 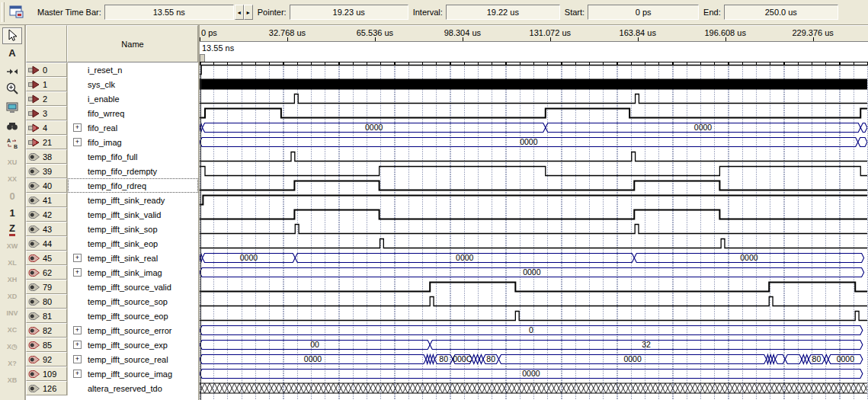 I want to click on dont-care-tool: XD, so click(x=12, y=296).